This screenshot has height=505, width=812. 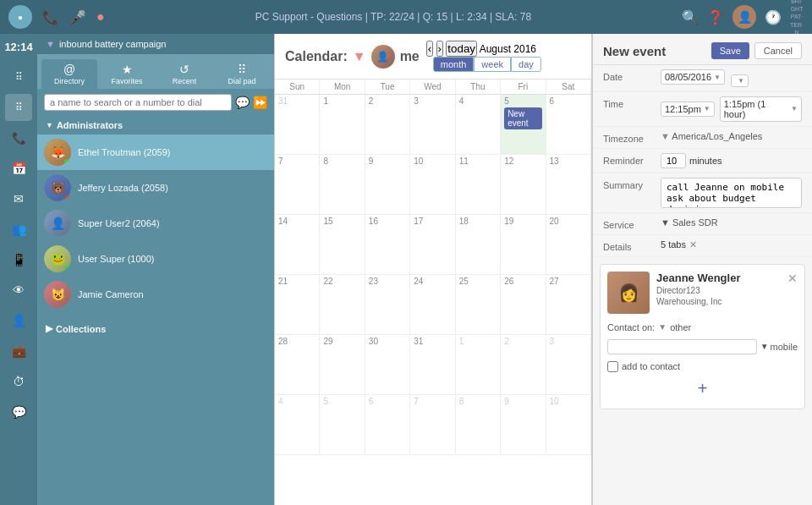 What do you see at coordinates (778, 51) in the screenshot?
I see `cancel-button: Cancel` at bounding box center [778, 51].